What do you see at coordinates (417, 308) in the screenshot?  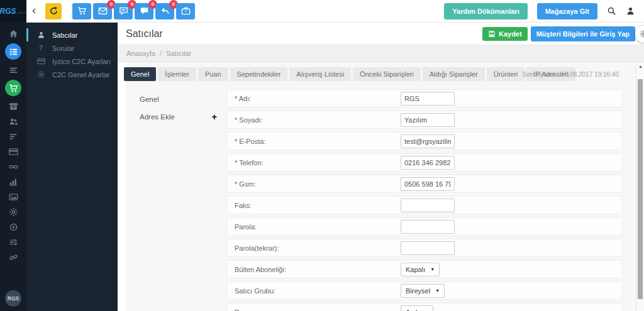 I see `field-select-durumu: Açık▼` at bounding box center [417, 308].